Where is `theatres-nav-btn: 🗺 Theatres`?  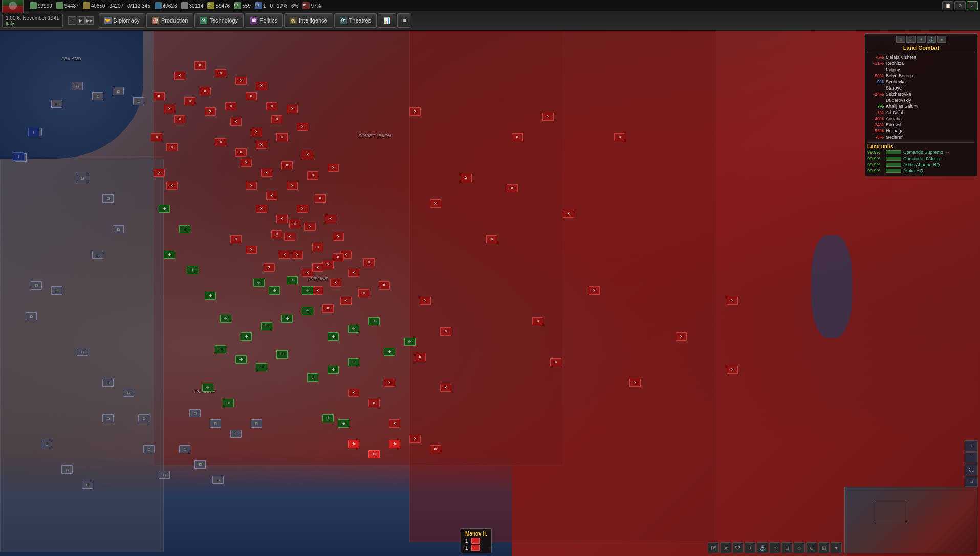 theatres-nav-btn: 🗺 Theatres is located at coordinates (355, 20).